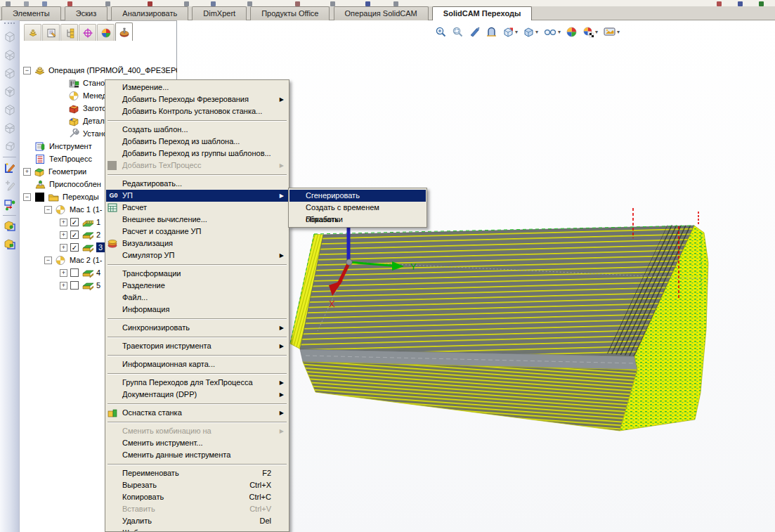 This screenshot has width=775, height=532. Describe the element at coordinates (510, 32) in the screenshot. I see `view-orientation-icon: ▾` at that location.